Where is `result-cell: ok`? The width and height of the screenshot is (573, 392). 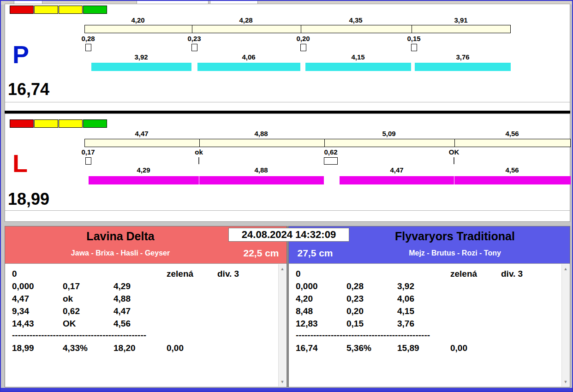
result-cell: ok is located at coordinates (88, 299).